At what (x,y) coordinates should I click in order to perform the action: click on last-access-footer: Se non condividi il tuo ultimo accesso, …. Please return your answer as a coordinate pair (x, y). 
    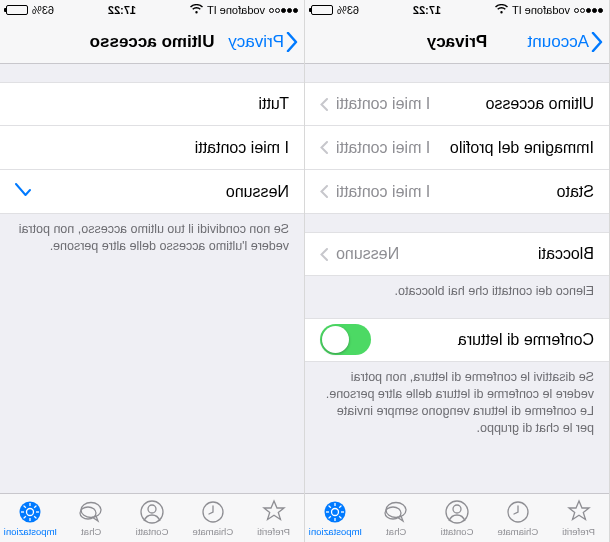
    Looking at the image, I should click on (152, 234).